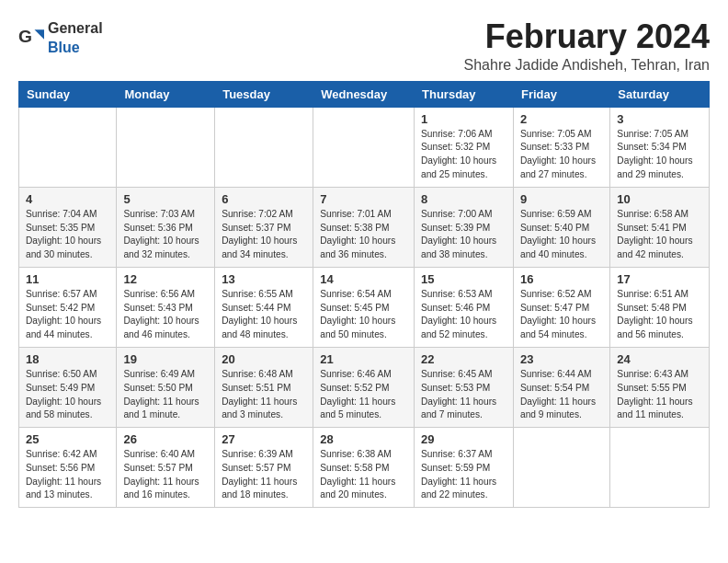 The height and width of the screenshot is (563, 728). What do you see at coordinates (562, 280) in the screenshot?
I see `day-number: 16` at bounding box center [562, 280].